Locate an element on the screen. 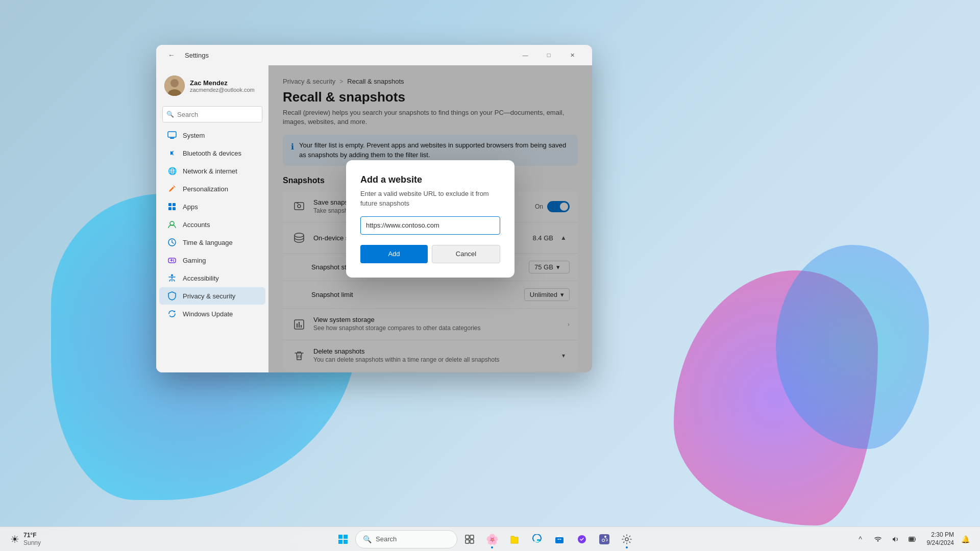 This screenshot has width=980, height=551. taskbar-search: 🔍 Search is located at coordinates (406, 539).